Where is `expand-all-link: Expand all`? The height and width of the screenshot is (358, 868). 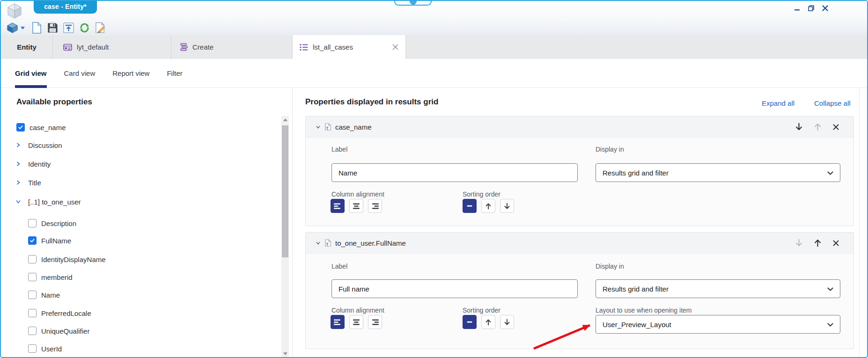
expand-all-link: Expand all is located at coordinates (778, 103).